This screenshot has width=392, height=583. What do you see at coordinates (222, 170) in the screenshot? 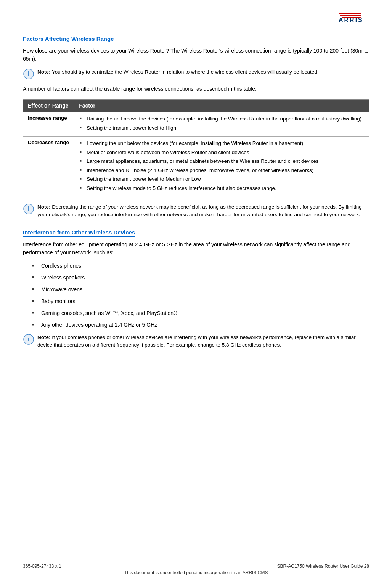
I see `list-item: Interference and RF noise (2.4 GHz wirel…` at bounding box center [222, 170].